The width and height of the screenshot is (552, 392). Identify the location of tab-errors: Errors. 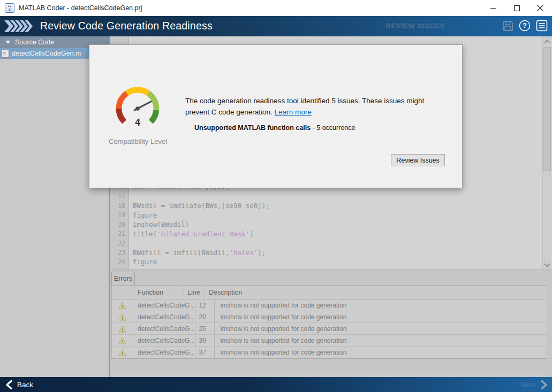
(123, 278).